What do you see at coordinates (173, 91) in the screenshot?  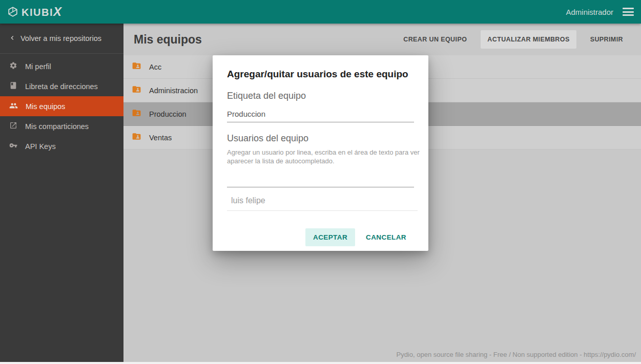 I see `team-name: Administracion` at bounding box center [173, 91].